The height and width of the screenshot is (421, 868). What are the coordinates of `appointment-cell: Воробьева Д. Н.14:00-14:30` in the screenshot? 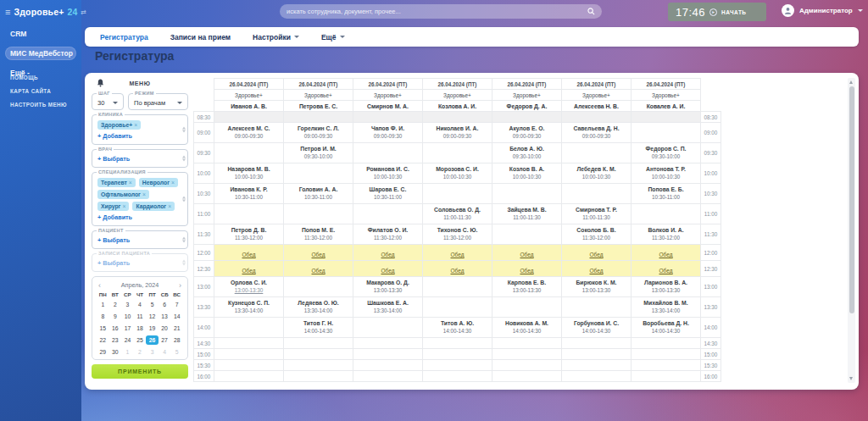 It's located at (666, 328).